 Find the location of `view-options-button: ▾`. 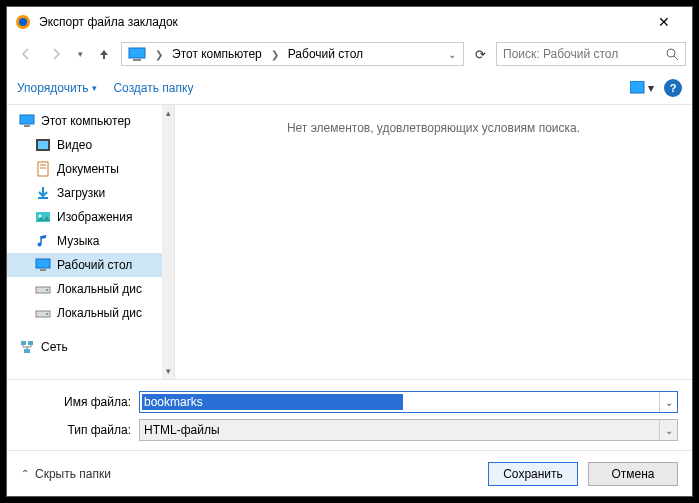

view-options-button: ▾ is located at coordinates (642, 88).